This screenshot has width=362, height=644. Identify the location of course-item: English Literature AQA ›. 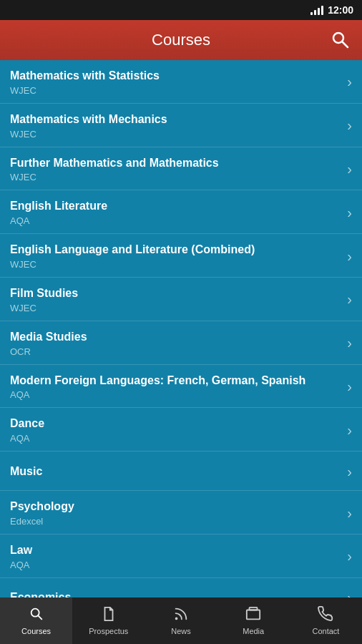
(181, 212).